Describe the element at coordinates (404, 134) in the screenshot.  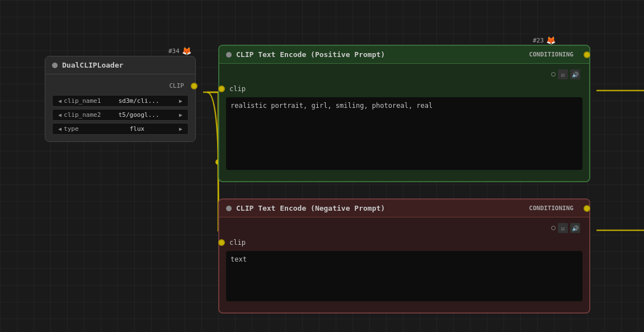
I see `clip-positive-textarea` at that location.